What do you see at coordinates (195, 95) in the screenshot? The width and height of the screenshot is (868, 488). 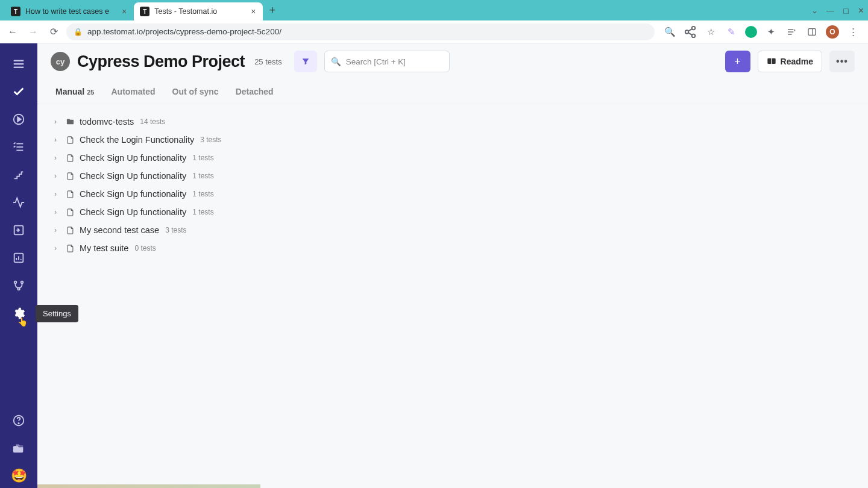 I see `tab-out-of-sync: Out of sync` at bounding box center [195, 95].